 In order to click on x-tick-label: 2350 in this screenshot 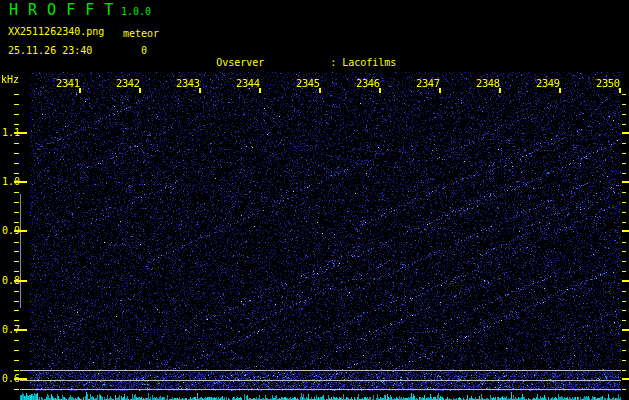, I will do `click(608, 83)`.